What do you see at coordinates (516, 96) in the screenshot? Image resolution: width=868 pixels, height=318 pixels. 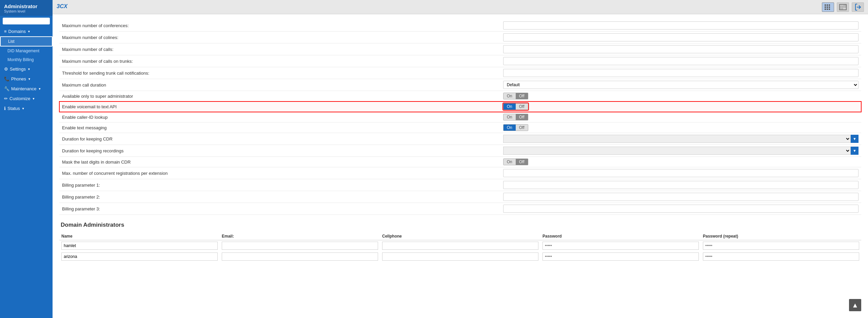 I see `toggle-available-super-admin: OnOff` at bounding box center [516, 96].